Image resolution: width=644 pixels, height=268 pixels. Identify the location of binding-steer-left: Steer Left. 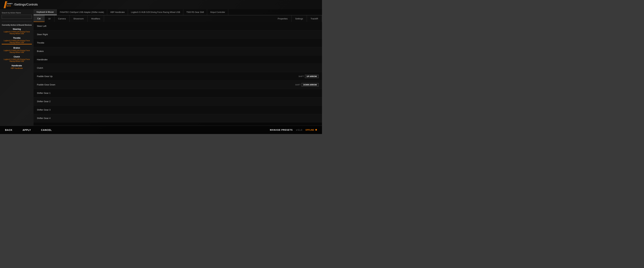
(178, 26).